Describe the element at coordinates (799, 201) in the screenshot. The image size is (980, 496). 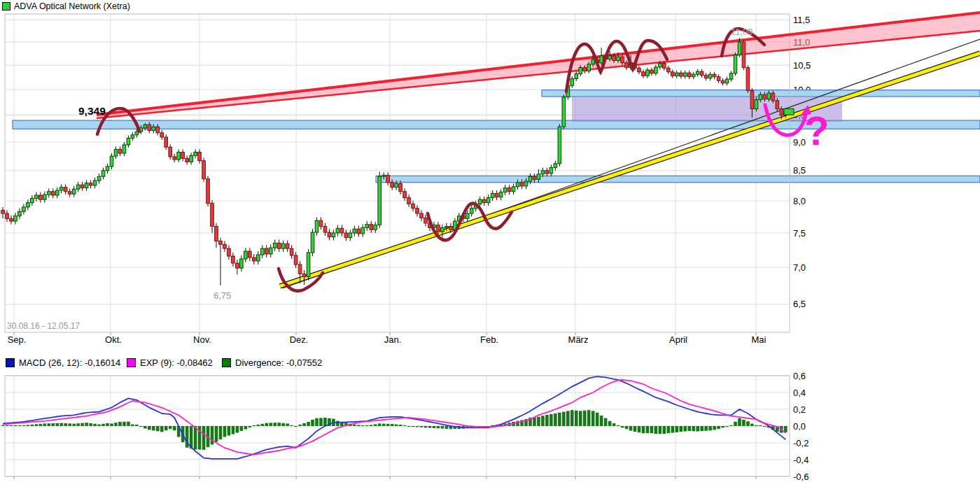
I see `svg-text: 8,0` at that location.